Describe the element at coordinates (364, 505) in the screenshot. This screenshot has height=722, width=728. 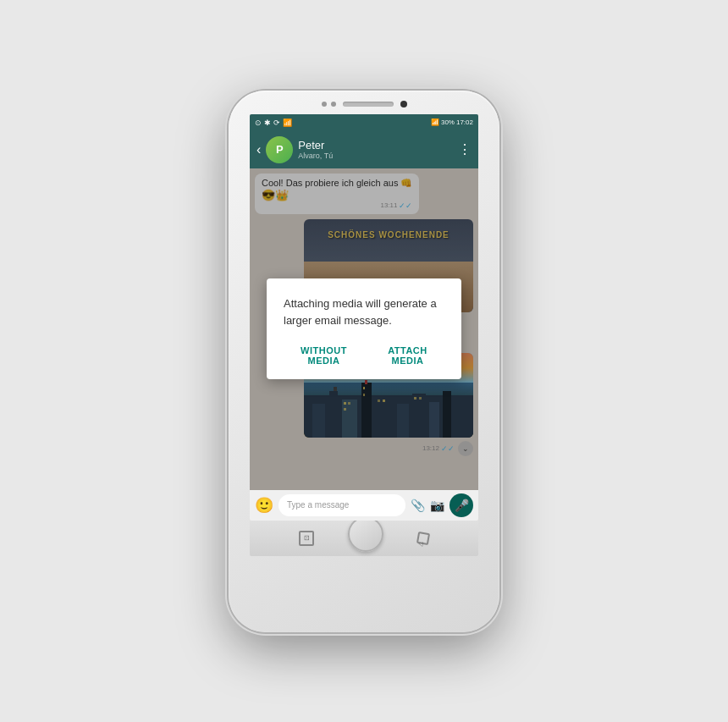
I see `input-bar: 🙂 Type a message 📎 📷 🎤` at that location.